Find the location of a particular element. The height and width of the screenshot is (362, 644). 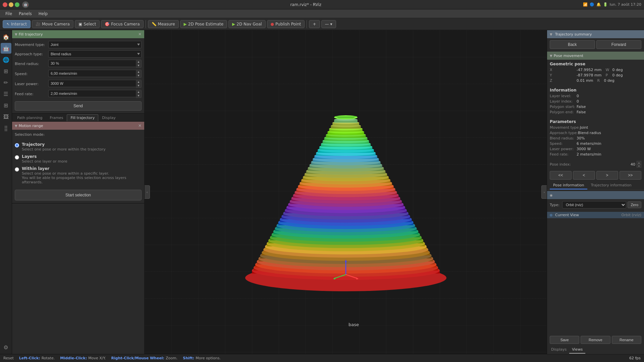

pose-last-btn: >> is located at coordinates (631, 175).